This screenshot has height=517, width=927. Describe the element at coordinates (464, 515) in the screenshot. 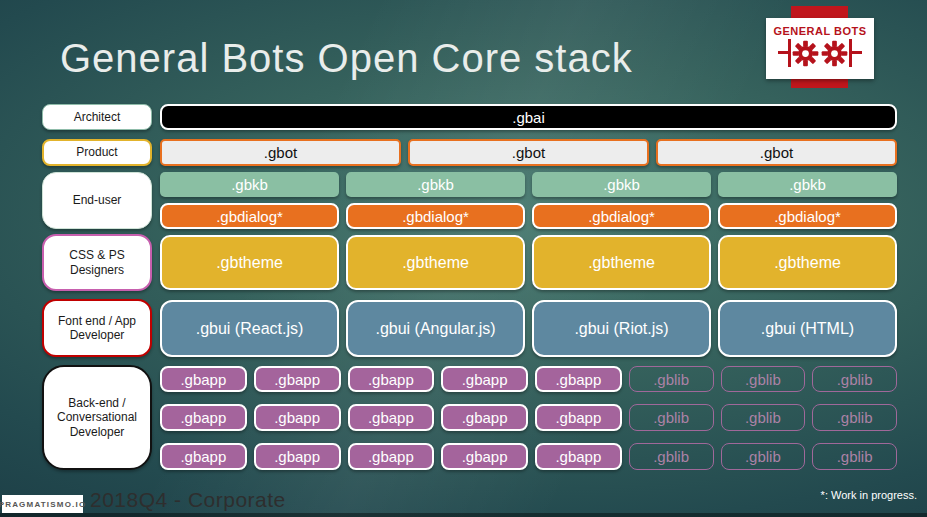

I see `bottom-edge-strip` at that location.